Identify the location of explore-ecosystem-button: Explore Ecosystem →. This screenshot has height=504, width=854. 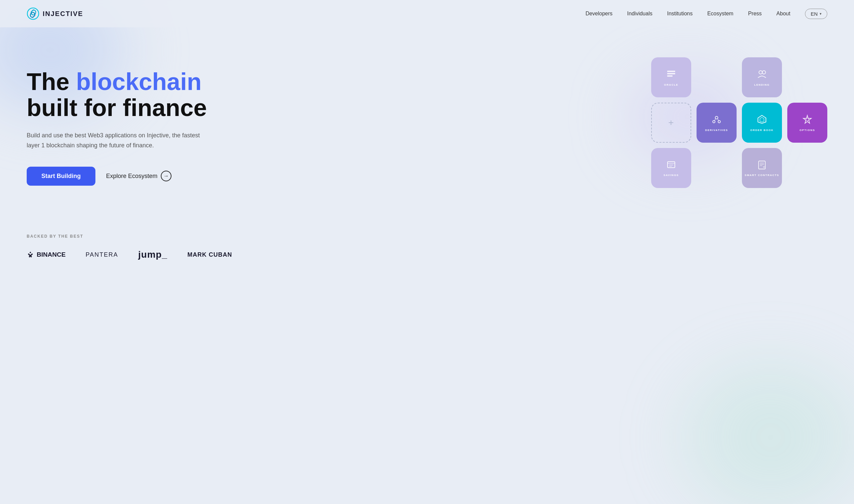
(139, 176).